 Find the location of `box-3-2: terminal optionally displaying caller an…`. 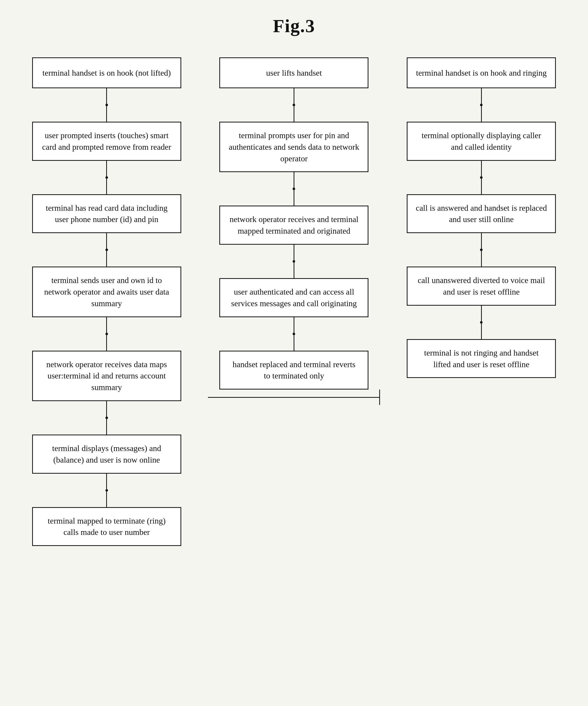

box-3-2: terminal optionally displaying caller an… is located at coordinates (481, 141).